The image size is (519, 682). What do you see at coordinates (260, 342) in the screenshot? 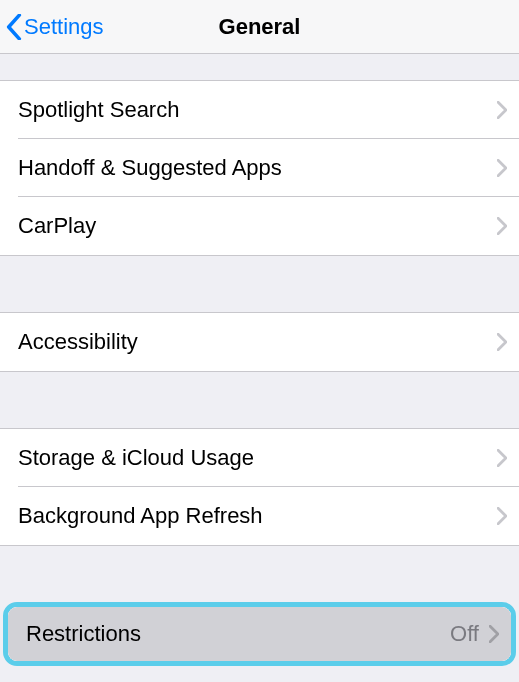
I see `cell-accessibility: Accessibility` at bounding box center [260, 342].